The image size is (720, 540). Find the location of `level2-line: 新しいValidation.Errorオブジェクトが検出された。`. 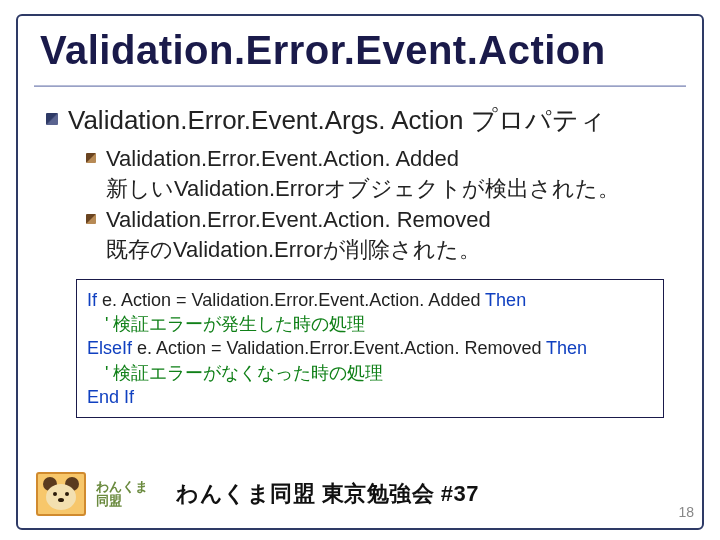

level2-line: 新しいValidation.Errorオブジェクトが検出された。 is located at coordinates (363, 188).